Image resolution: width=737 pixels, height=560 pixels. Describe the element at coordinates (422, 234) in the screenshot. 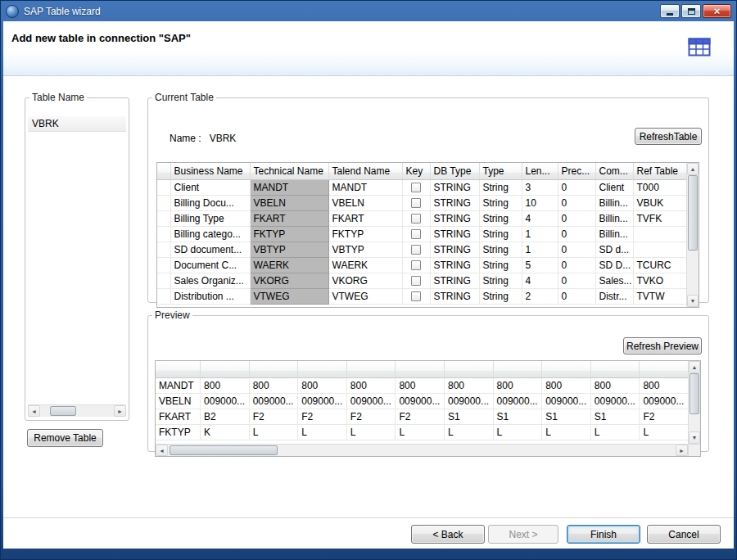

I see `current-table-row: Billing catego...FKTYPFKTYPSTRINGString1…` at that location.